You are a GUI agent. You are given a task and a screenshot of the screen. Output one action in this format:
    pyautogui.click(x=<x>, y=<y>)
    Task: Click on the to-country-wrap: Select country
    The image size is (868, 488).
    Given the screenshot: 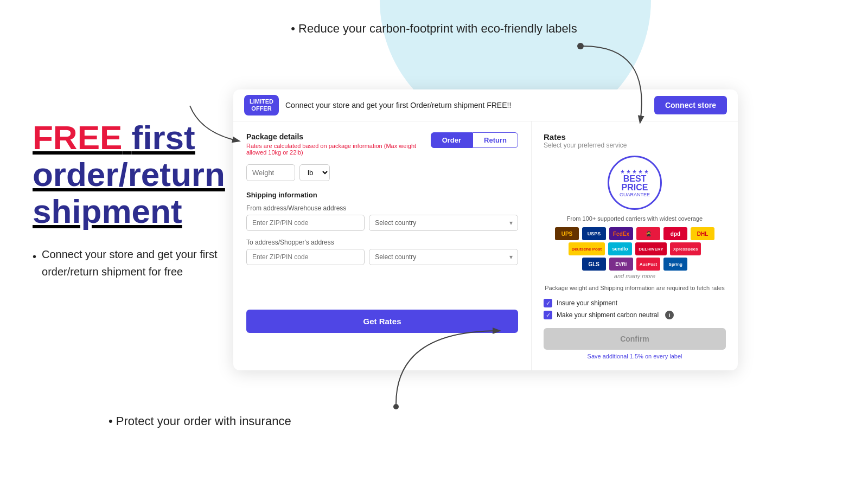 What is the action you would take?
    pyautogui.click(x=444, y=257)
    